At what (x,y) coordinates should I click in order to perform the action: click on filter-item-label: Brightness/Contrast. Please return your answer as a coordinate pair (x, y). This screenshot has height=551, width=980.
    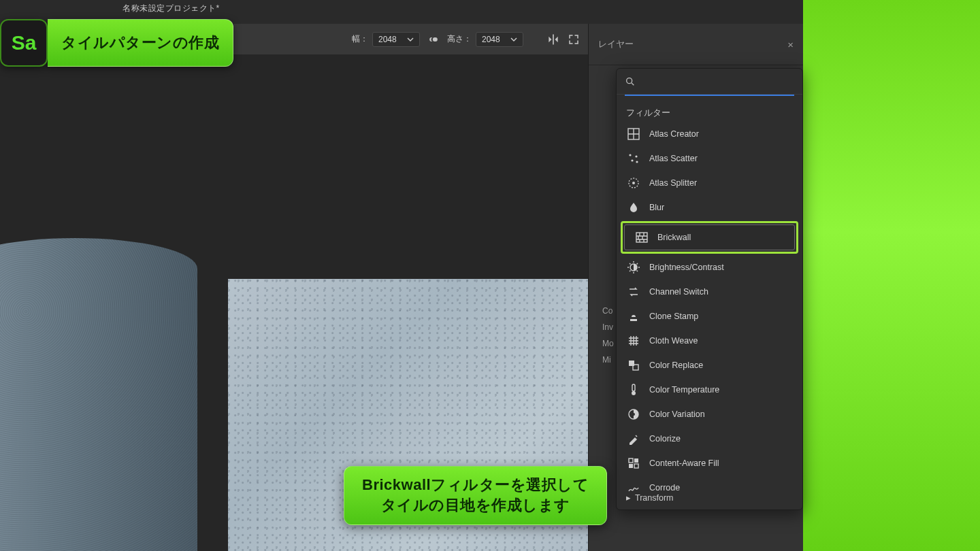
    Looking at the image, I should click on (687, 267).